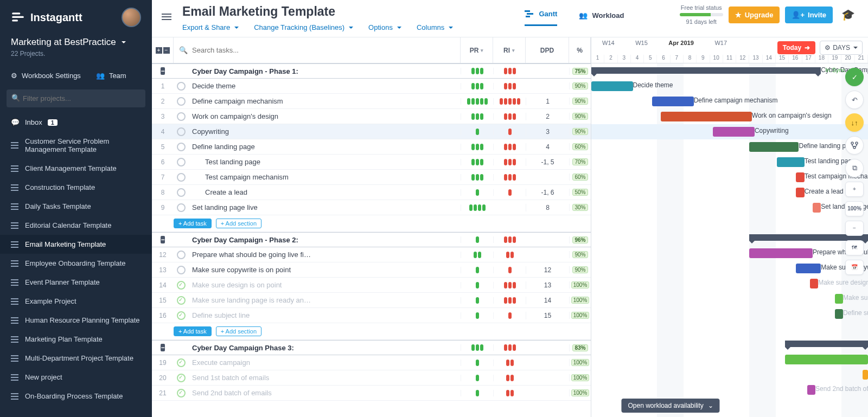 The height and width of the screenshot is (417, 868). I want to click on task-row: 1Decide theme90%, so click(371, 86).